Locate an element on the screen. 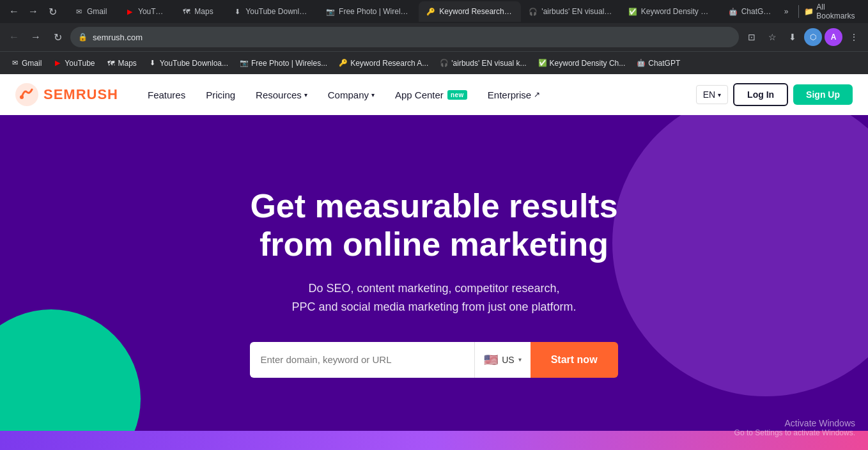  freephoto-bm-icon: 📷 is located at coordinates (244, 63).